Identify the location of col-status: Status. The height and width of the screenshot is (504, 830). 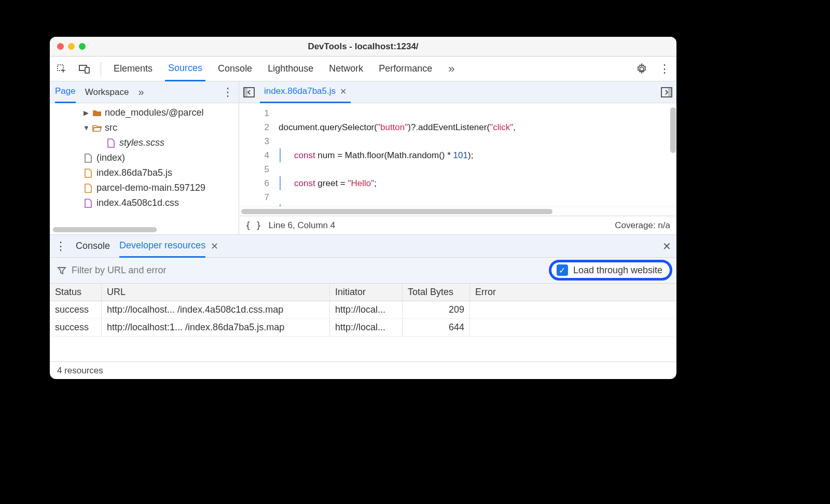
(76, 292).